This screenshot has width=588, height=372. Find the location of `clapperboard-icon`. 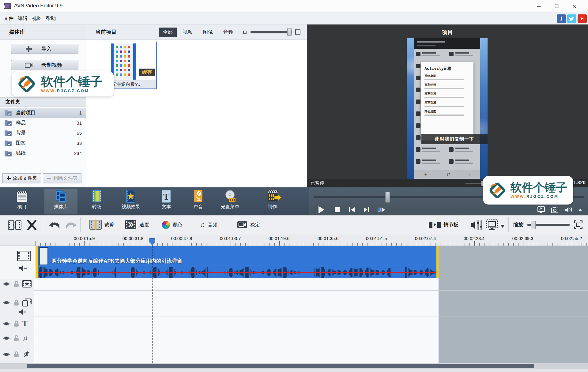

clapperboard-icon is located at coordinates (22, 196).